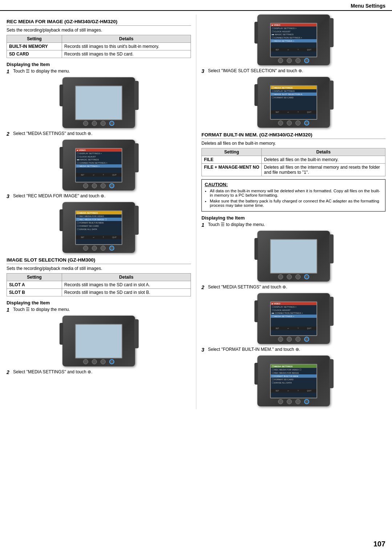 The image size is (392, 554). What do you see at coordinates (126, 39) in the screenshot?
I see `table-header-details: Details` at bounding box center [126, 39].